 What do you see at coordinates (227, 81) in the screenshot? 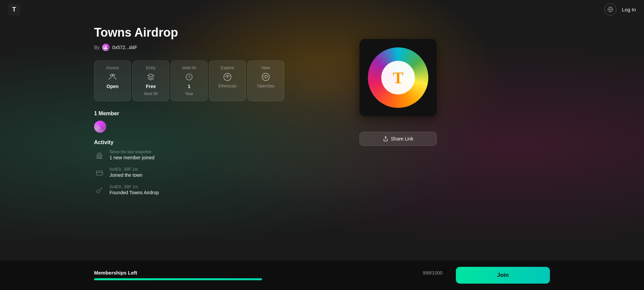
I see `etherscan-card: Explore Etherscan` at bounding box center [227, 81].